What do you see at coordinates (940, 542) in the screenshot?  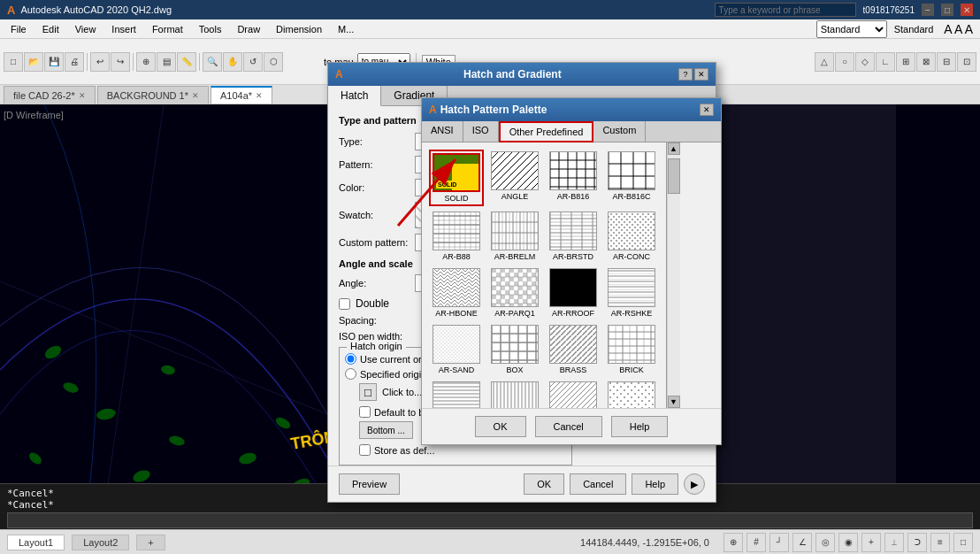 I see `status-lweight-btn: ≡` at bounding box center [940, 542].